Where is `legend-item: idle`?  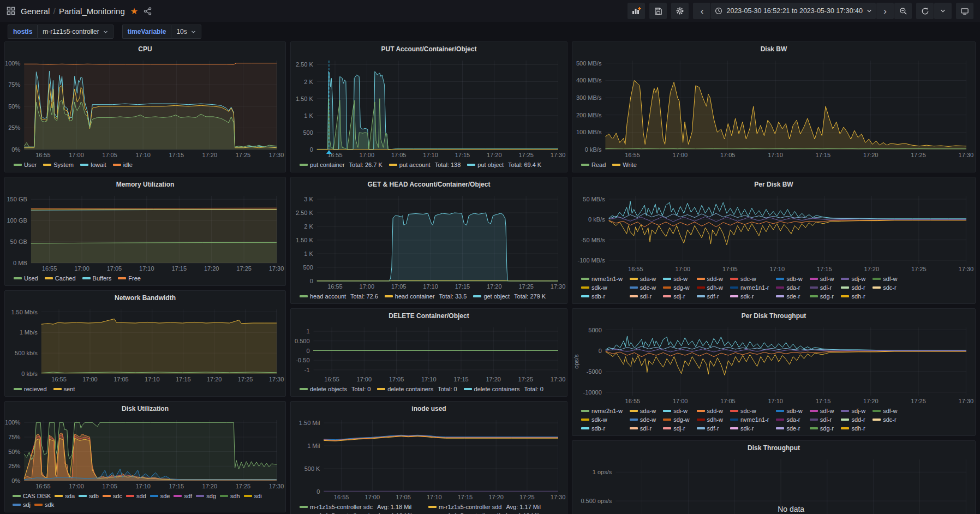 legend-item: idle is located at coordinates (123, 165).